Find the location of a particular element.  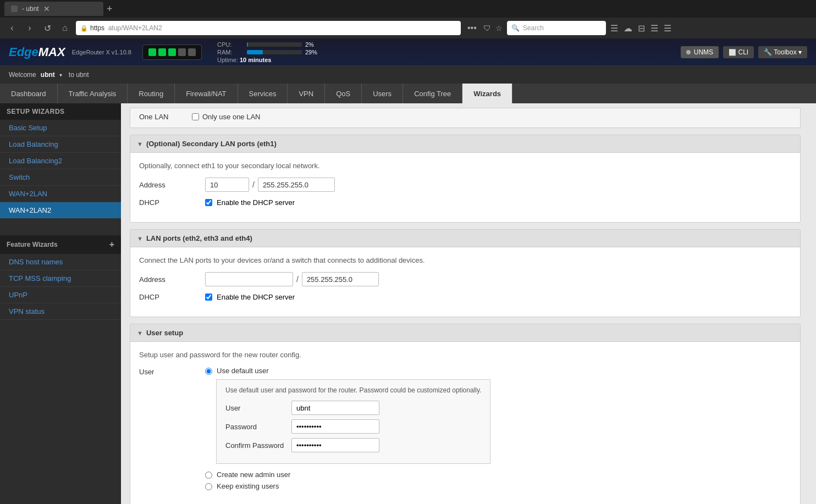

tab-traffic-analysis: Traffic Analysis is located at coordinates (93, 93).